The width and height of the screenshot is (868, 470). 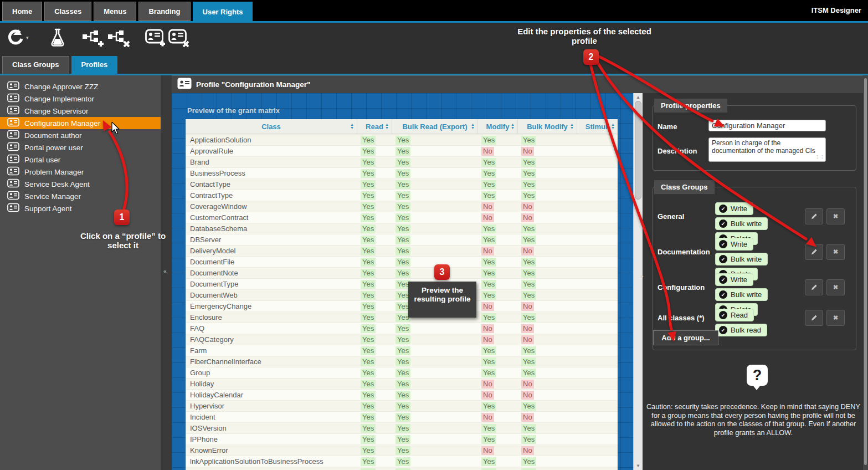 What do you see at coordinates (167, 273) in the screenshot?
I see `sidebar-splitter: «` at bounding box center [167, 273].